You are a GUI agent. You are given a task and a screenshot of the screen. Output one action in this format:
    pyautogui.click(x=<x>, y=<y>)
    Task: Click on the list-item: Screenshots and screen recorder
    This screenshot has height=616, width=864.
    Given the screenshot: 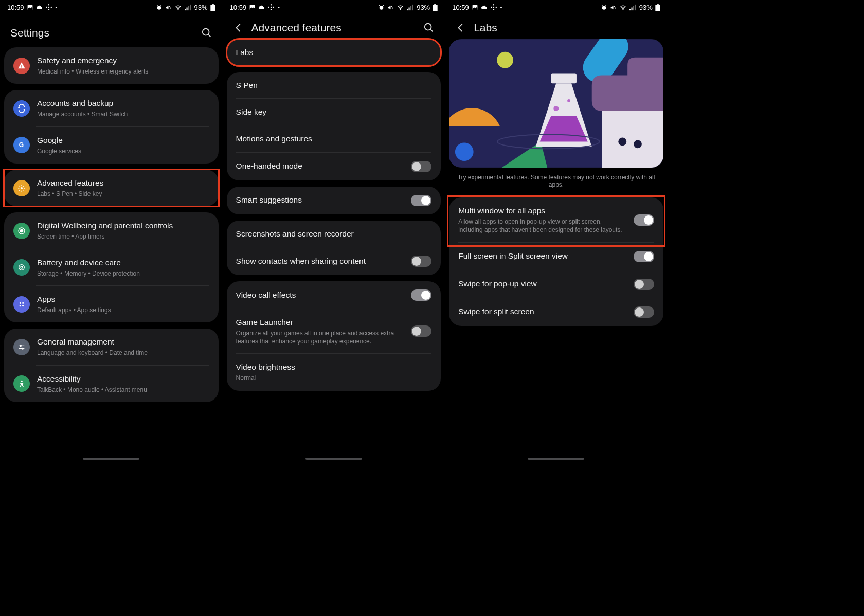 What is the action you would take?
    pyautogui.click(x=334, y=234)
    